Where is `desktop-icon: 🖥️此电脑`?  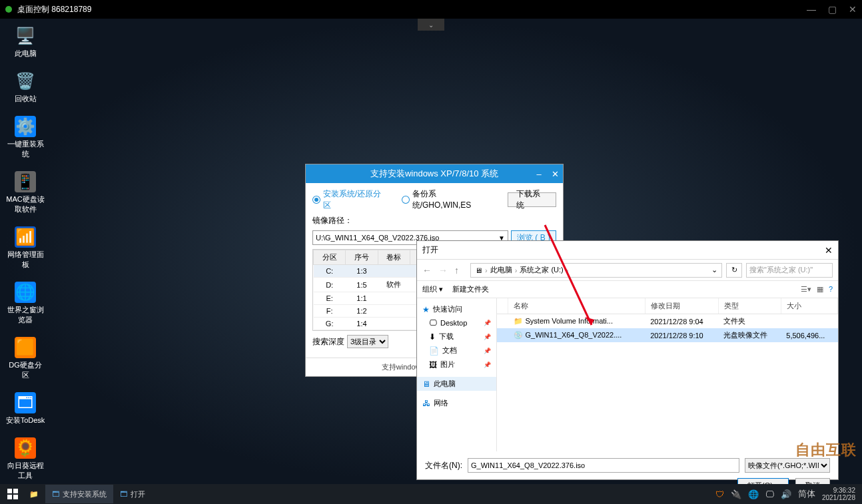
desktop-icon: 🖥️此电脑 is located at coordinates (25, 42).